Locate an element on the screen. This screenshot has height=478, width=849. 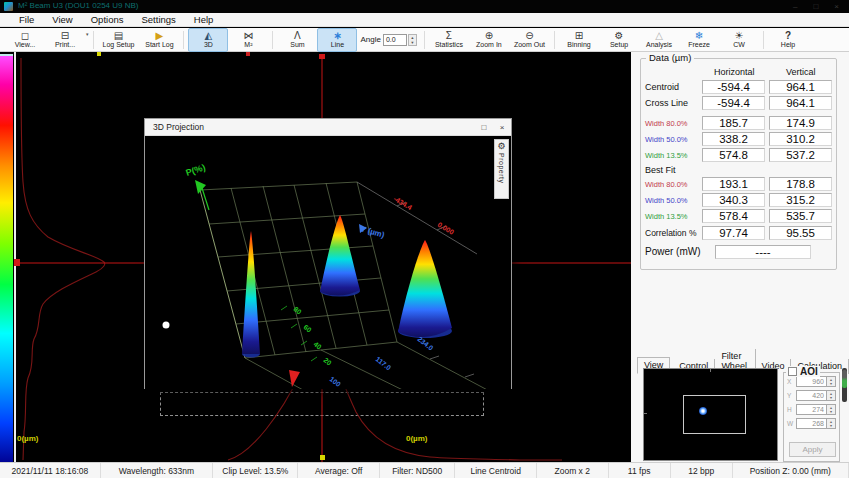
menu-settings: Settings is located at coordinates (158, 20).